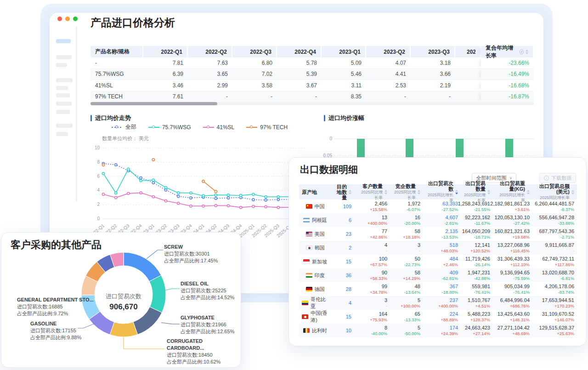 The height and width of the screenshot is (370, 588). I want to click on metric-value: 11,719,426, so click(478, 259).